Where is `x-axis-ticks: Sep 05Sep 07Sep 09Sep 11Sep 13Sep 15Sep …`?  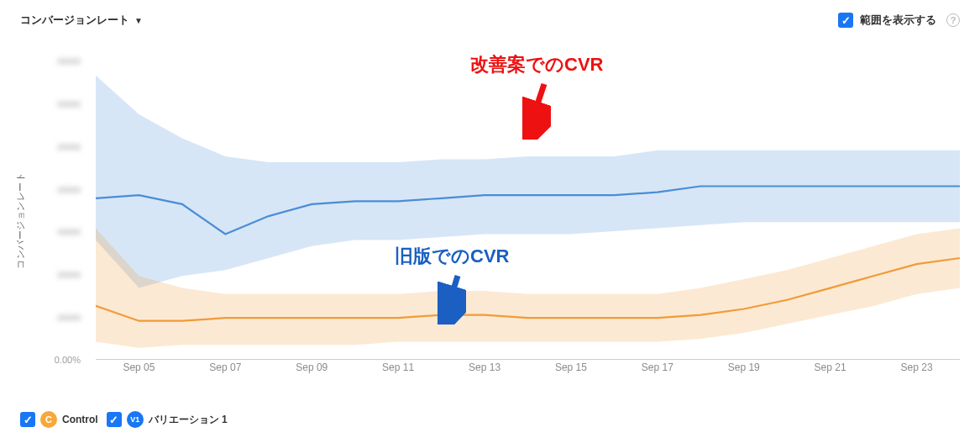
x-axis-ticks: Sep 05Sep 07Sep 09Sep 11Sep 13Sep 15Sep … is located at coordinates (527, 371).